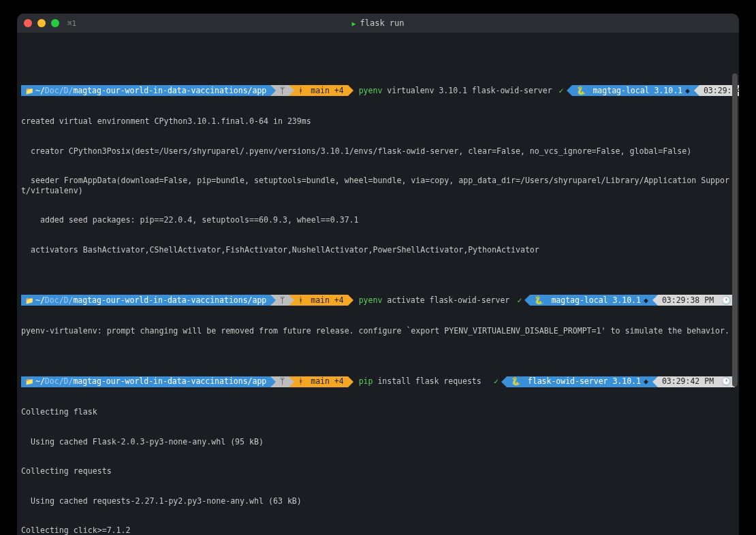  Describe the element at coordinates (696, 300) in the screenshot. I see `clock-segment: 03:29:38 PM 🕐` at that location.